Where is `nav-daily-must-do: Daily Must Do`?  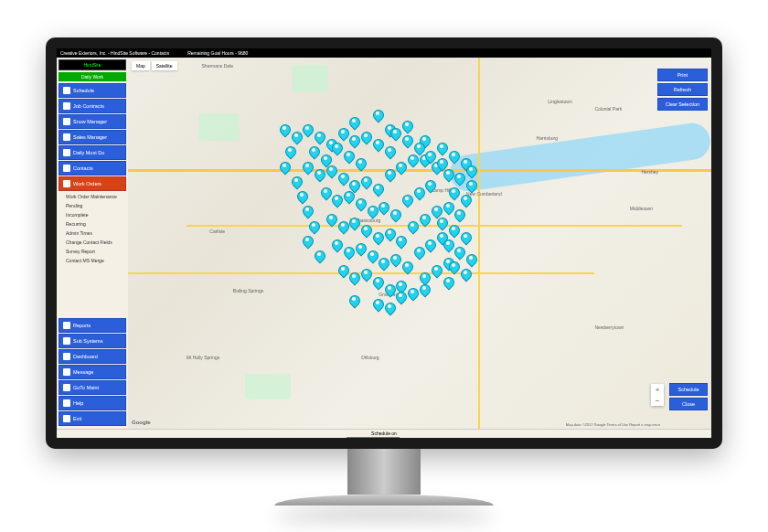 nav-daily-must-do: Daily Must Do is located at coordinates (92, 153).